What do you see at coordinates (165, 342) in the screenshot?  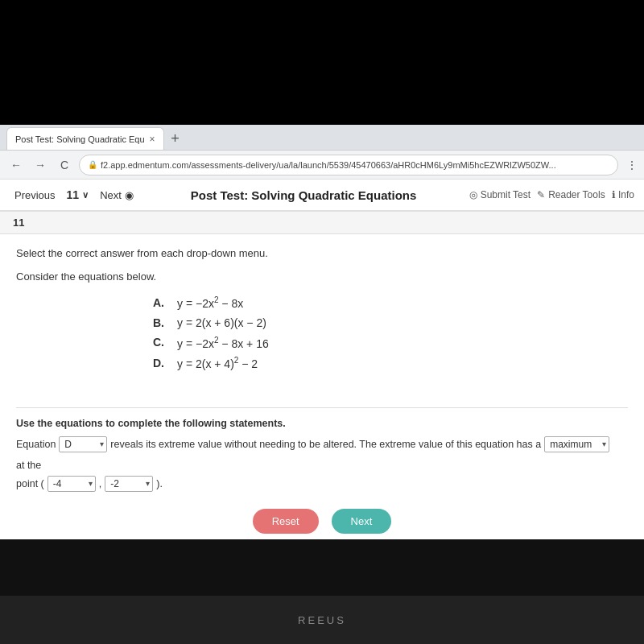 I see `eq-label-c: C.` at bounding box center [165, 342].